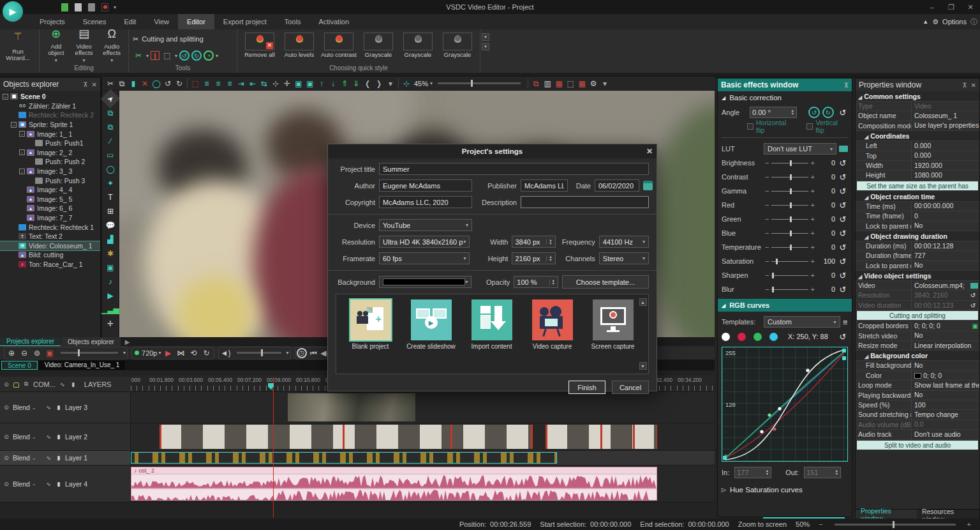 This screenshot has height=530, width=980. What do you see at coordinates (155, 56) in the screenshot?
I see `marker-tool-icon: ❙` at bounding box center [155, 56].